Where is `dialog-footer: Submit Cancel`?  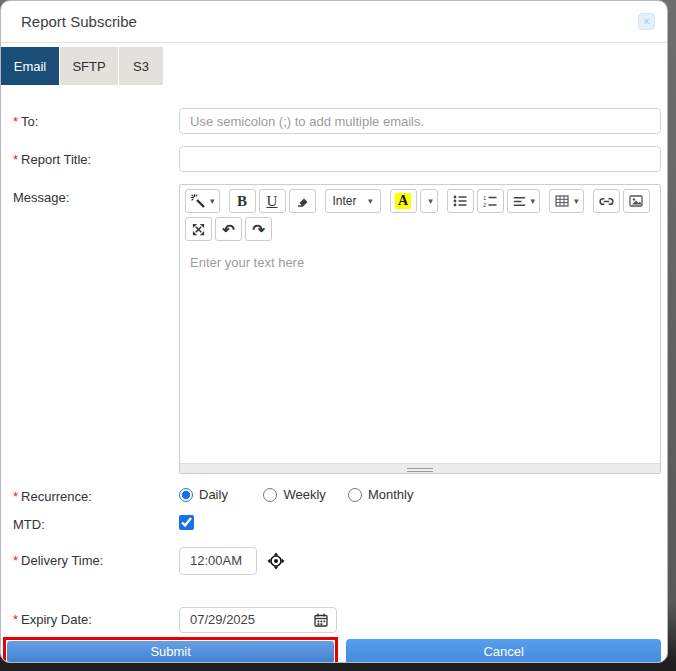
dialog-footer: Submit Cancel is located at coordinates (332, 650).